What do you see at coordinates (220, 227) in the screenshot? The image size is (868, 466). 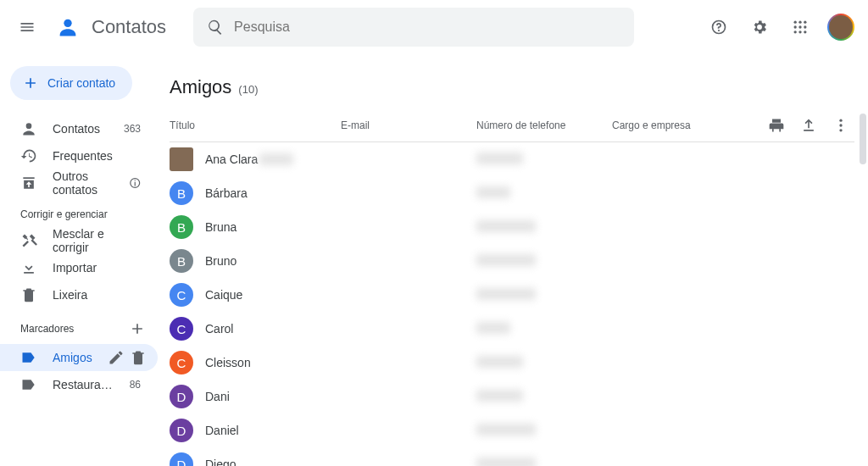 I see `contact-name: Bruna` at bounding box center [220, 227].